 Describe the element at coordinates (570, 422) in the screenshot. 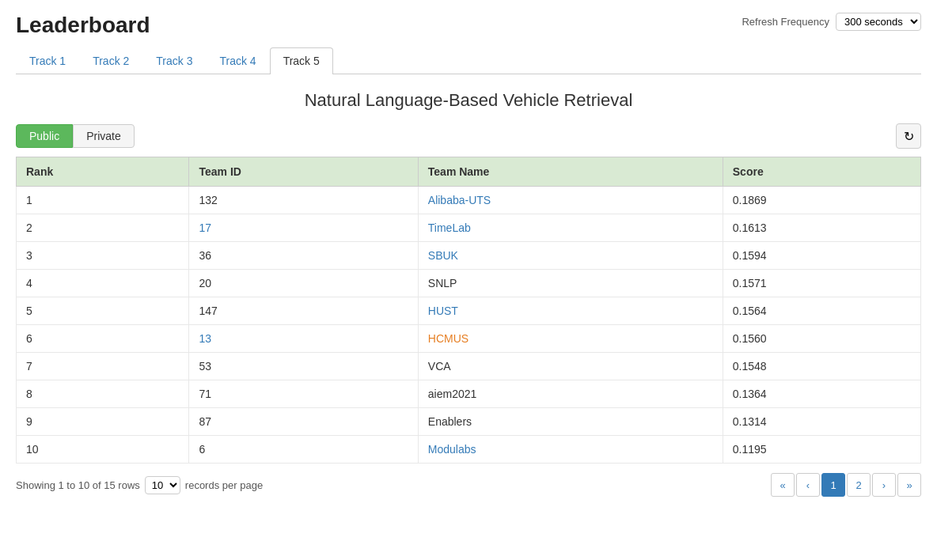

I see `cell-team-name: Enablers` at that location.